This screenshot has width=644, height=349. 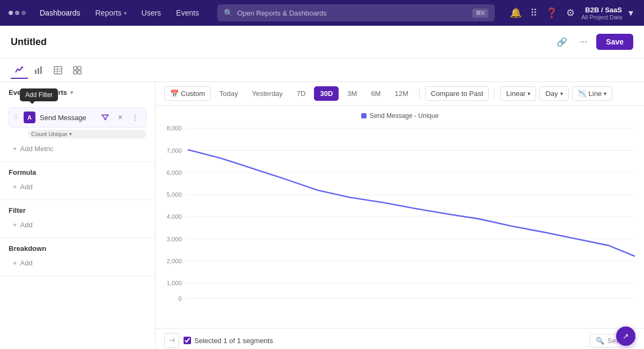 What do you see at coordinates (282, 13) in the screenshot?
I see `search-placeholder-text: Open Reports & Dashboards` at bounding box center [282, 13].